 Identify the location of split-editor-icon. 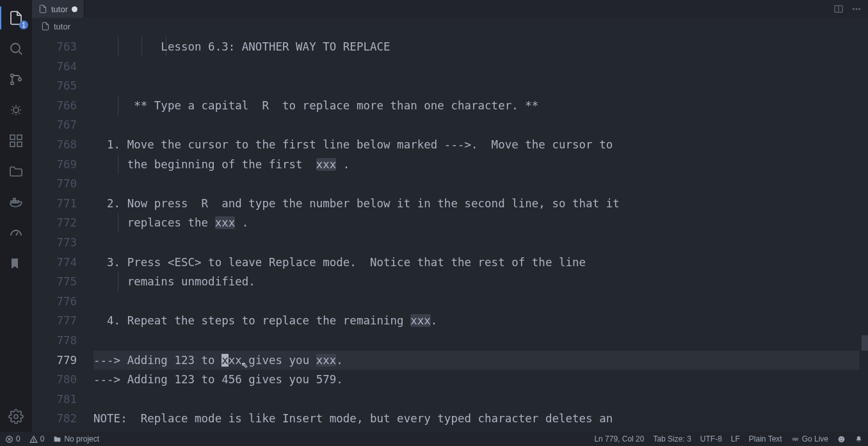
(839, 9).